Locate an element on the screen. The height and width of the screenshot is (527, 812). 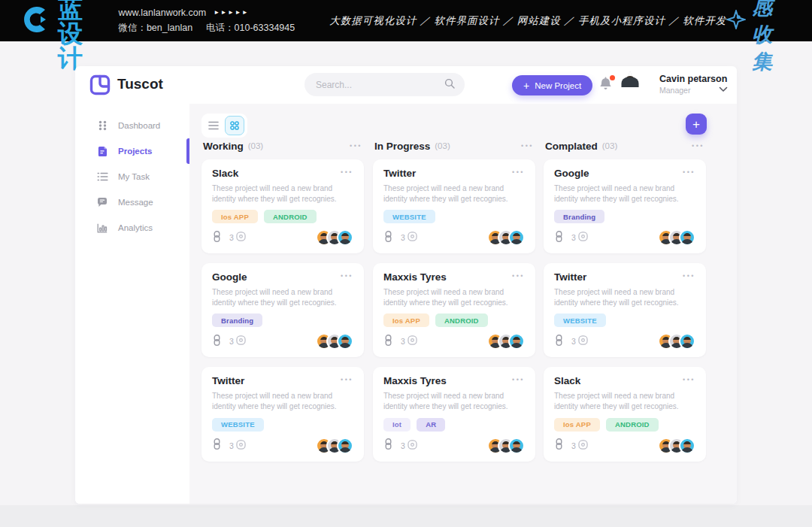
tuscot-logo-icon is located at coordinates (100, 85).